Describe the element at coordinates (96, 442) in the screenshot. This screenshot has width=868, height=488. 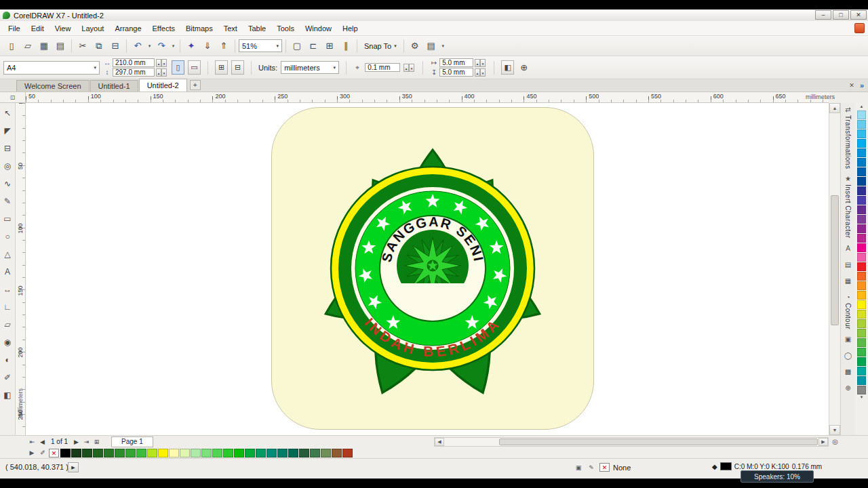
I see `add-page-icon: ⊞` at that location.